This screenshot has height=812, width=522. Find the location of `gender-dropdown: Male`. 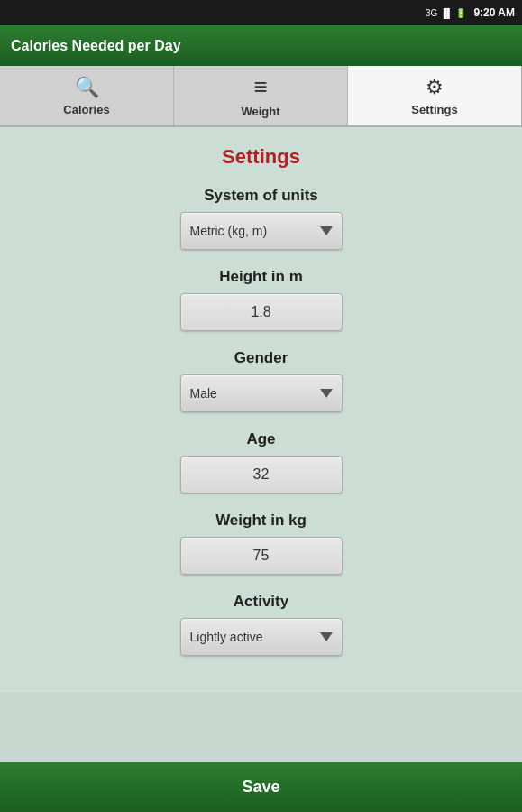

gender-dropdown: Male is located at coordinates (261, 393).